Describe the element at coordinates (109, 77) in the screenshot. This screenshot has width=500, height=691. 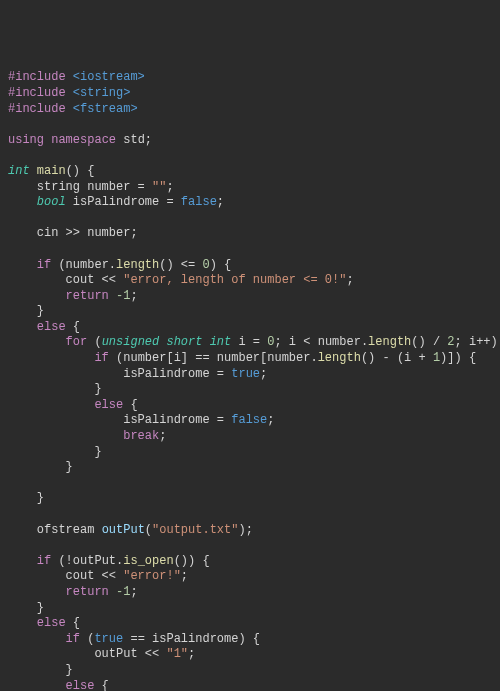
I see `include-header: <iostream>` at that location.